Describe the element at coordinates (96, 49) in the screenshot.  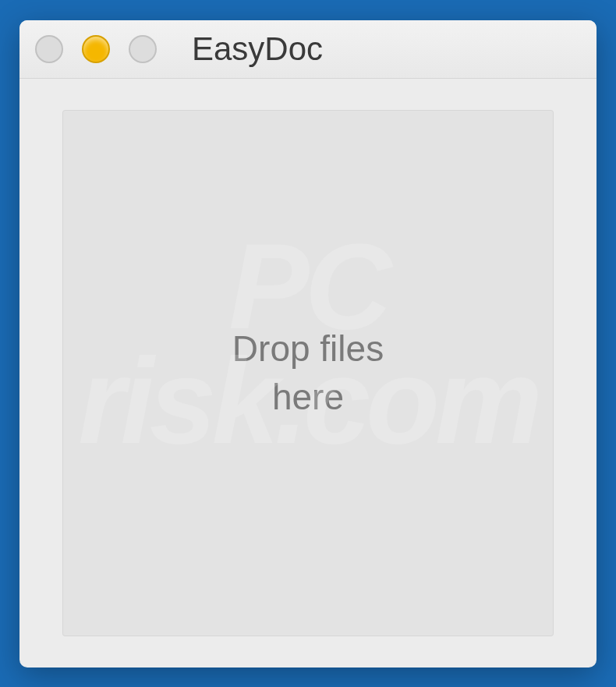
I see `minimize-button` at that location.